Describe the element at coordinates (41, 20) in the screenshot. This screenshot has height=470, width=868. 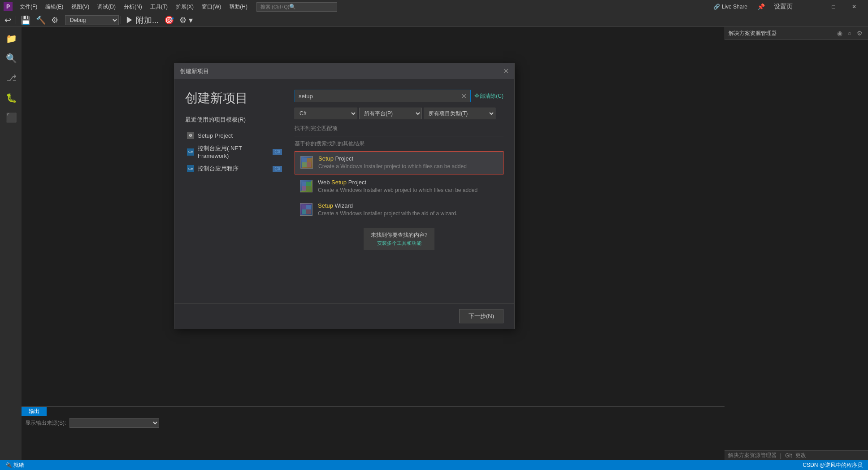
I see `build-button: 🔨` at that location.